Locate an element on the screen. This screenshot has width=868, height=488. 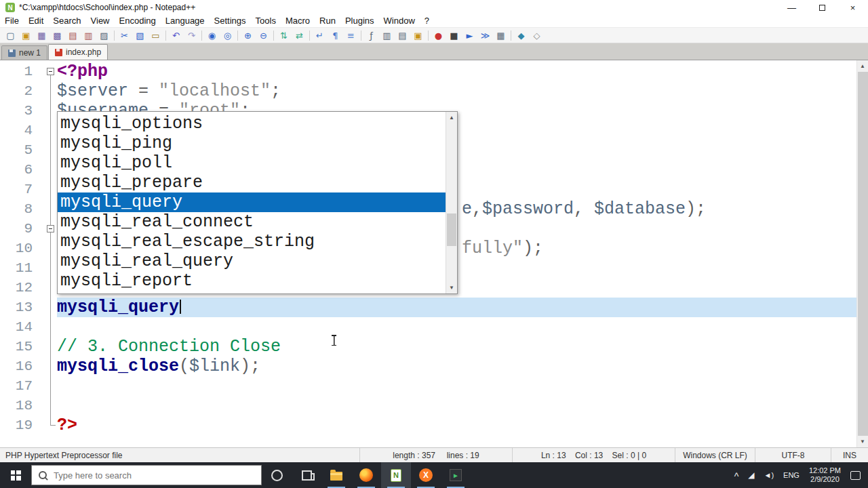
find-icon: ◉ is located at coordinates (212, 35).